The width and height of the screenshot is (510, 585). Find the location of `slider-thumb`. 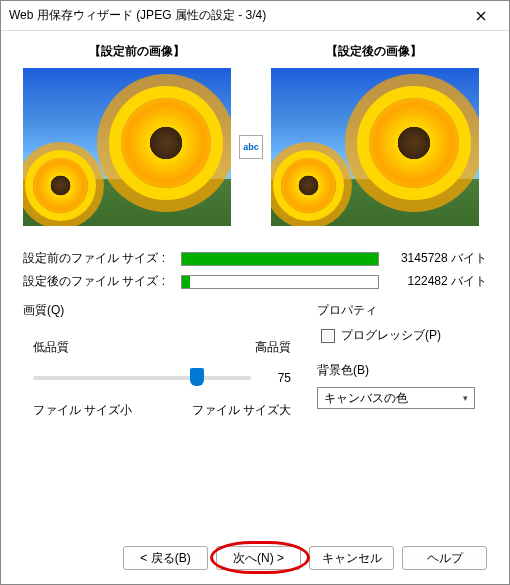

slider-thumb is located at coordinates (197, 377).